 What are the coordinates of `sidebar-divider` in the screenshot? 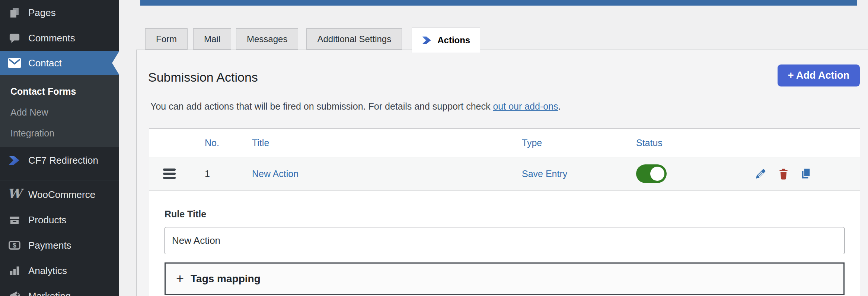 It's located at (60, 177).